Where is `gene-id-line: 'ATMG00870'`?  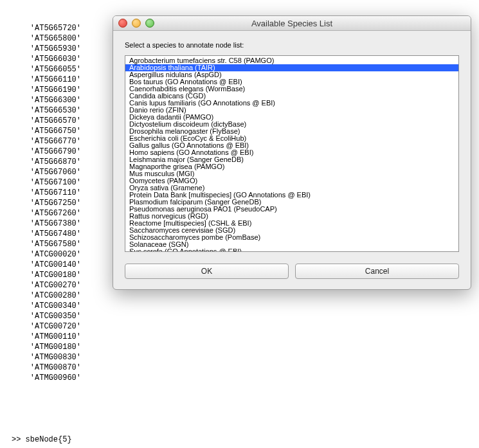
gene-id-line: 'ATMG00870' is located at coordinates (246, 368).